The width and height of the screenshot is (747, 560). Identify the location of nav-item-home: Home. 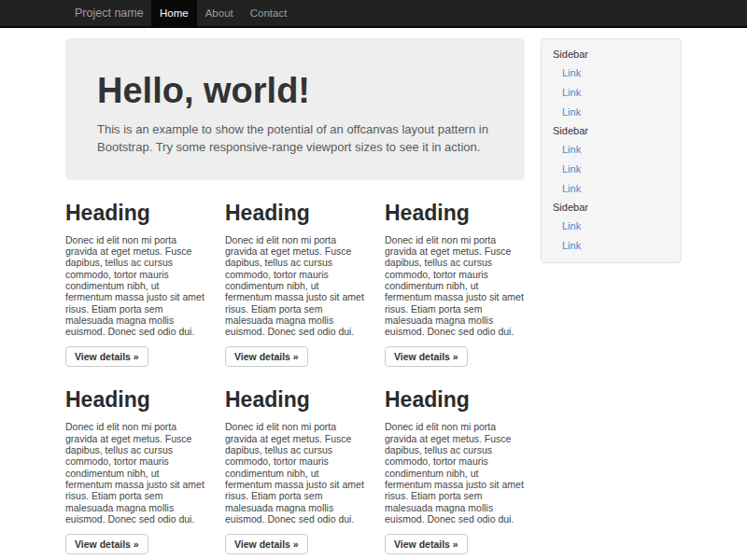
(174, 13).